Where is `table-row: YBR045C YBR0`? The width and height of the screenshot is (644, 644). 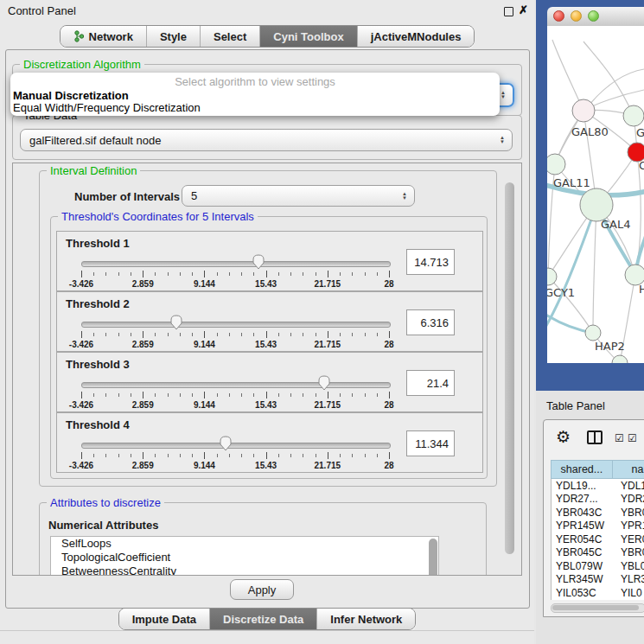 table-row: YBR045C YBR0 is located at coordinates (598, 553).